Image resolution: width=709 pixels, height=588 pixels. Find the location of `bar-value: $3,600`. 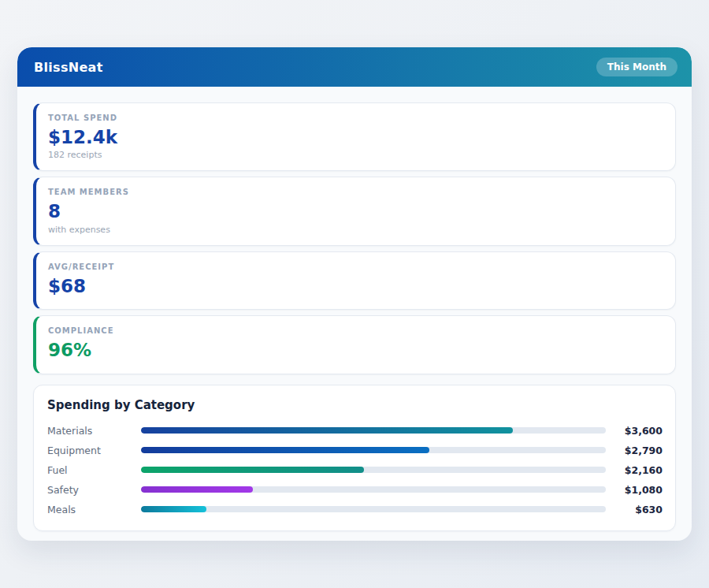

bar-value: $3,600 is located at coordinates (637, 430).